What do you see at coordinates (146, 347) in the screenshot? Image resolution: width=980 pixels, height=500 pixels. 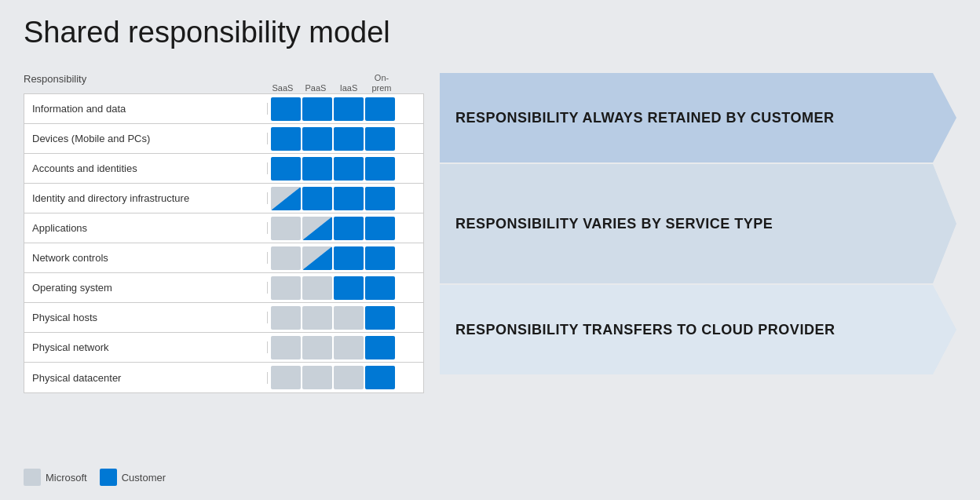 I see `row-label-physical-network: Physical network` at bounding box center [146, 347].